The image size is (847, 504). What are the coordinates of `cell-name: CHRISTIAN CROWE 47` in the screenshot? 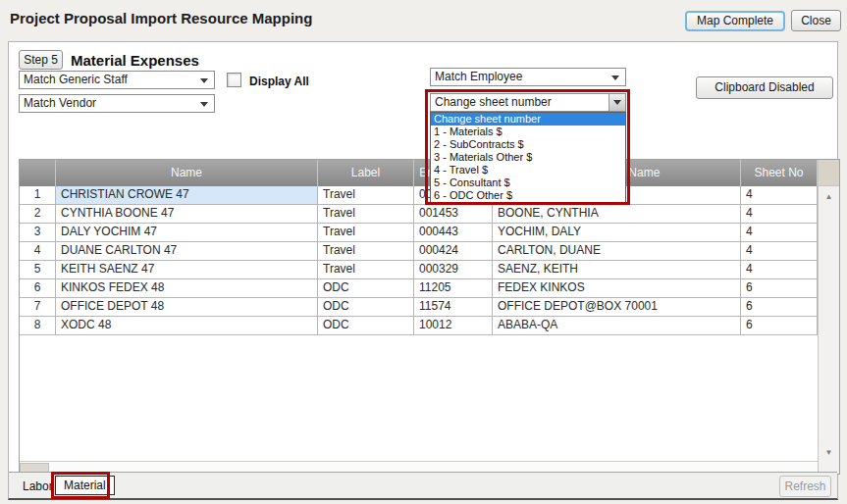 It's located at (186, 196).